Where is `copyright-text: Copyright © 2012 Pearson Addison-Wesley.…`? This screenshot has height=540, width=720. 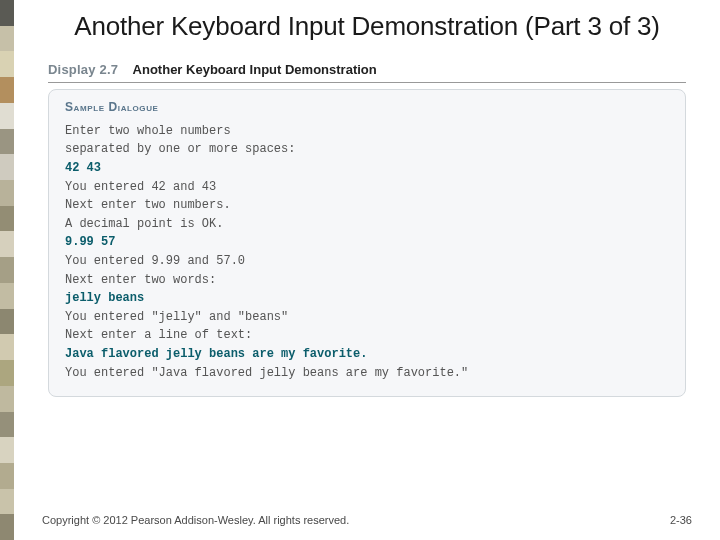
copyright-text: Copyright © 2012 Pearson Addison-Wesley.… is located at coordinates (196, 520).